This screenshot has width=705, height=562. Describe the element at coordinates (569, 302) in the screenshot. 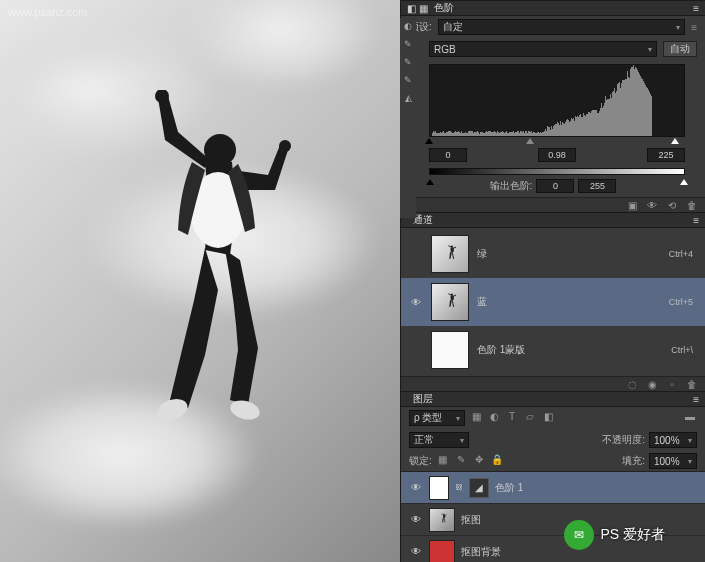

I see `channel-name: 蓝` at that location.